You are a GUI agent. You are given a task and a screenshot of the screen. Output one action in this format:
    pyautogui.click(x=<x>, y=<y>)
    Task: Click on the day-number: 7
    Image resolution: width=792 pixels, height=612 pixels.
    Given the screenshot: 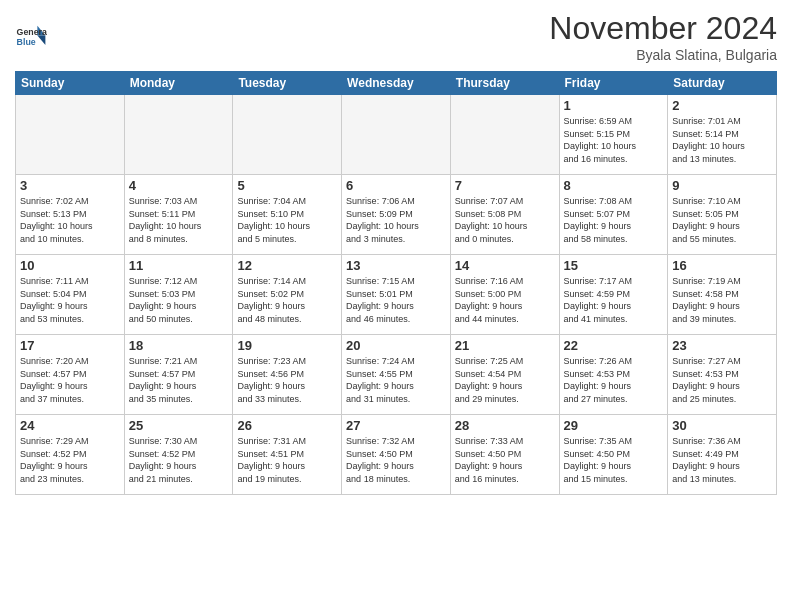 What is the action you would take?
    pyautogui.click(x=505, y=186)
    